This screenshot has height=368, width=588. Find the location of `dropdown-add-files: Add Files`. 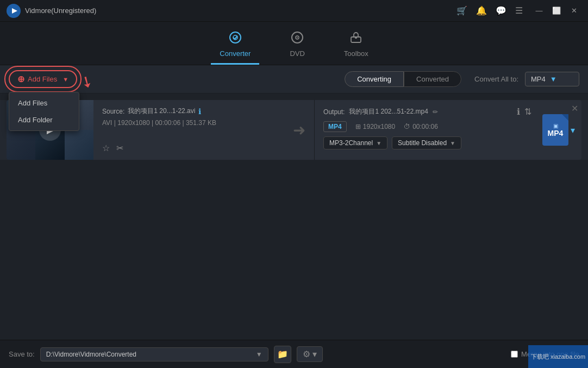

dropdown-add-files: Add Files is located at coordinates (44, 103).